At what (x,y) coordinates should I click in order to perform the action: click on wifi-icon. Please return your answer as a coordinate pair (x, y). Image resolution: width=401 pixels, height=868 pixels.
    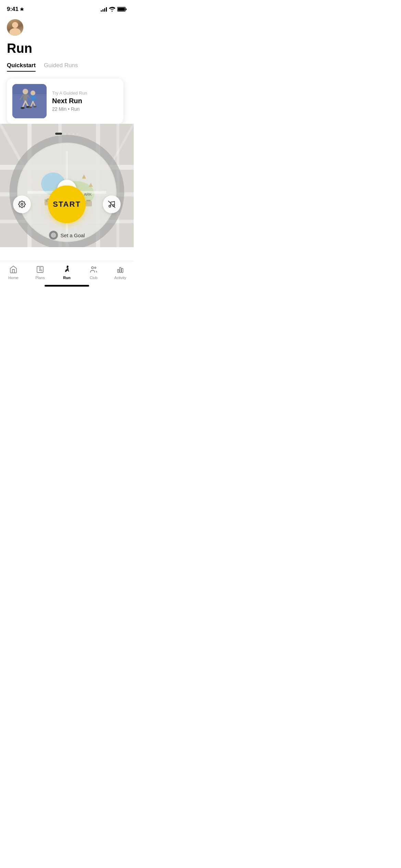
    Looking at the image, I should click on (112, 9).